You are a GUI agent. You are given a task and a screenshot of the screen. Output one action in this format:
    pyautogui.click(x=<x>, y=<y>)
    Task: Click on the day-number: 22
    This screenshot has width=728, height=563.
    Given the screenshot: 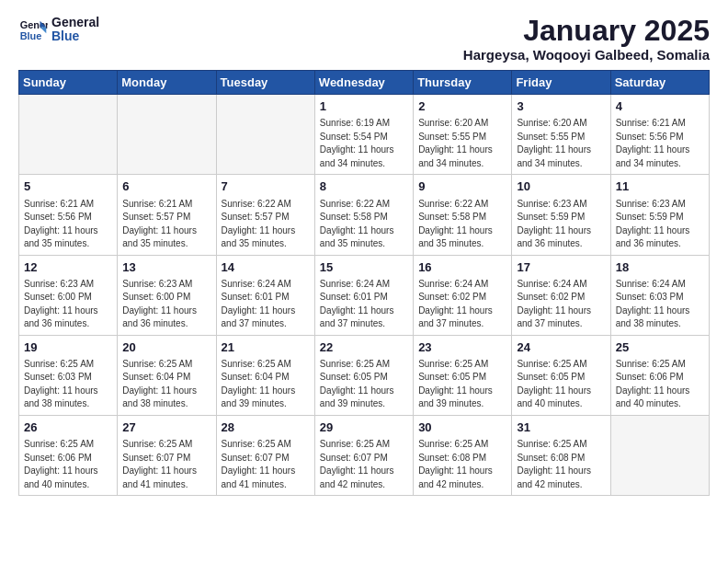 What is the action you would take?
    pyautogui.click(x=364, y=348)
    